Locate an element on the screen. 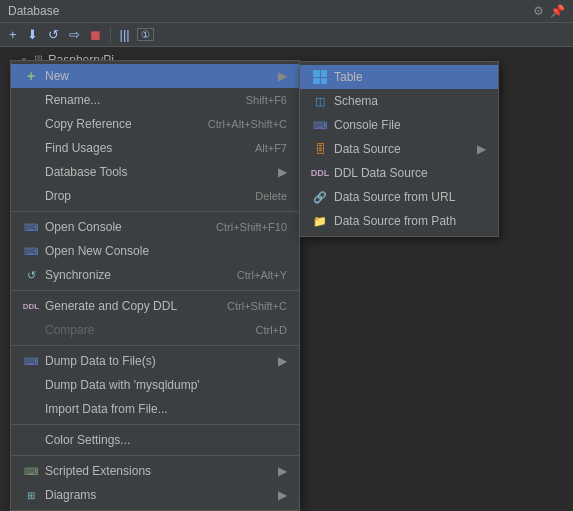  copy-ref-label: Copy Reference is located at coordinates (116, 124).